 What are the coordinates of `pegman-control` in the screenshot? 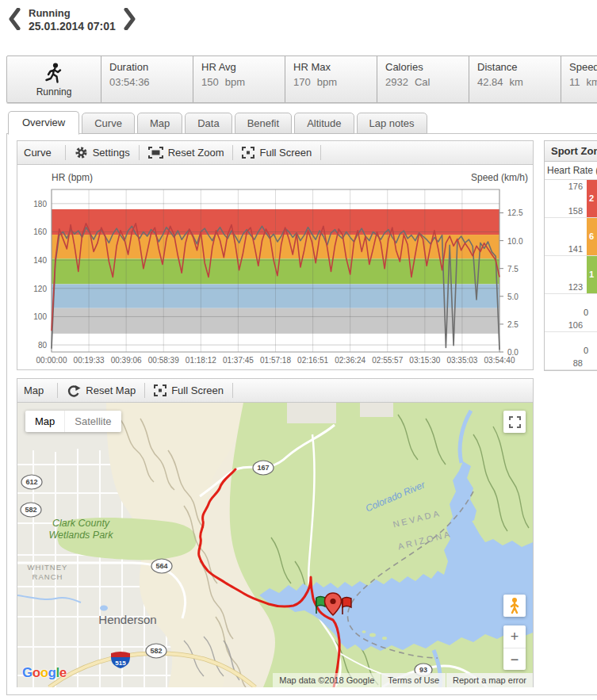 It's located at (515, 606).